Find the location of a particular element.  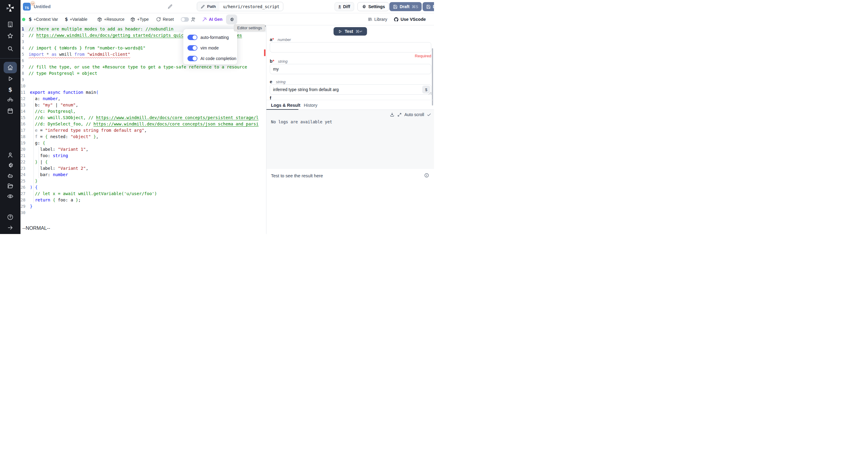

library-icon is located at coordinates (370, 19).